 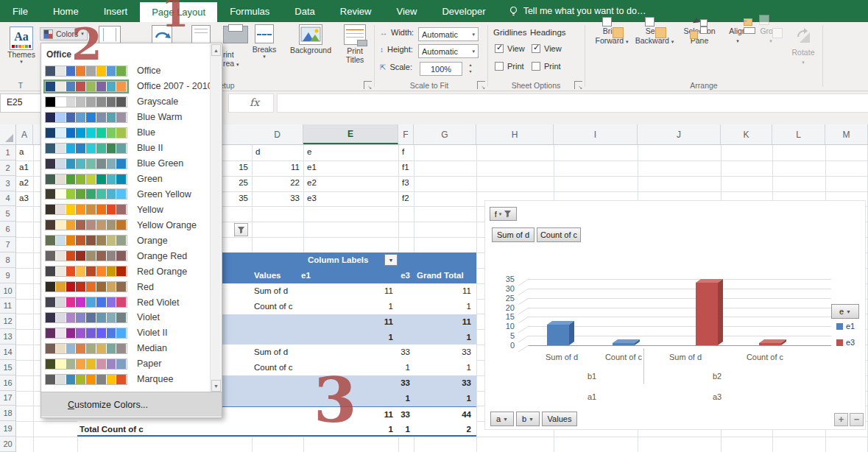 What do you see at coordinates (25, 184) in the screenshot?
I see `cell-A3: a2` at bounding box center [25, 184].